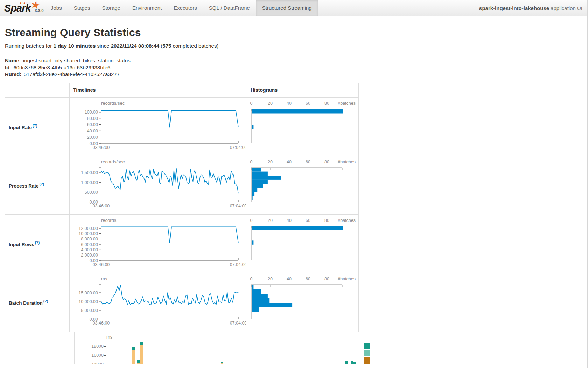  What do you see at coordinates (111, 8) in the screenshot?
I see `tab-storage: Storage` at bounding box center [111, 8].